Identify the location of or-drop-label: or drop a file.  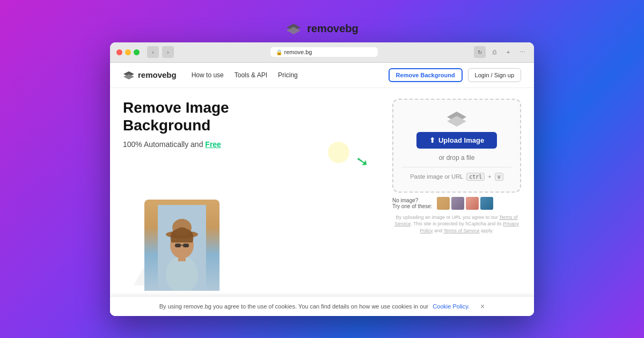
(457, 158).